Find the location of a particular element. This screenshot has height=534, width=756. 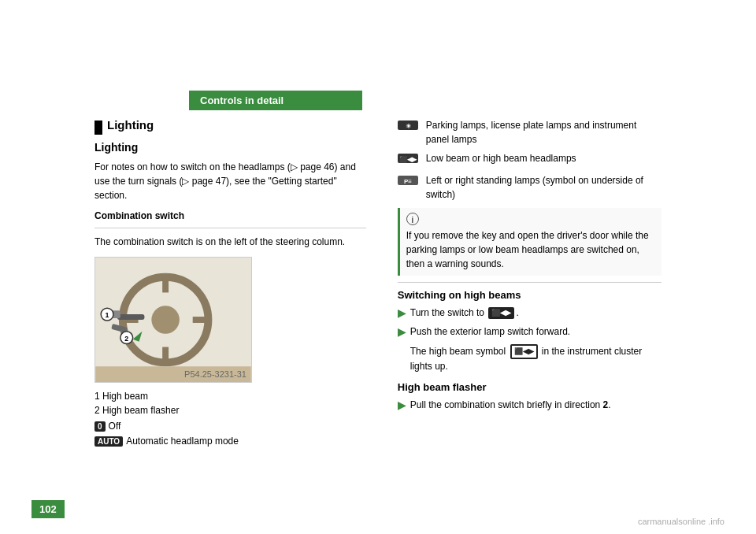

icon-badge-0: 0 is located at coordinates (100, 427).